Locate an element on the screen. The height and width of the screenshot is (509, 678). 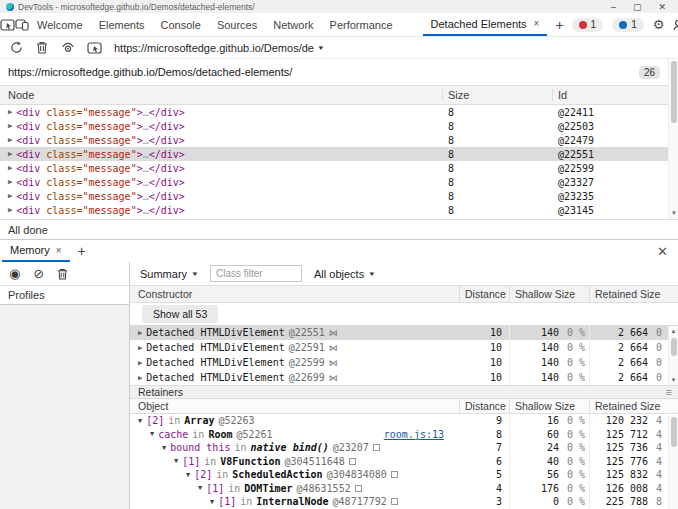
constructor-row: ▶Detached HTMLDivElement@22599⋈101400 %2… is located at coordinates (404, 362).